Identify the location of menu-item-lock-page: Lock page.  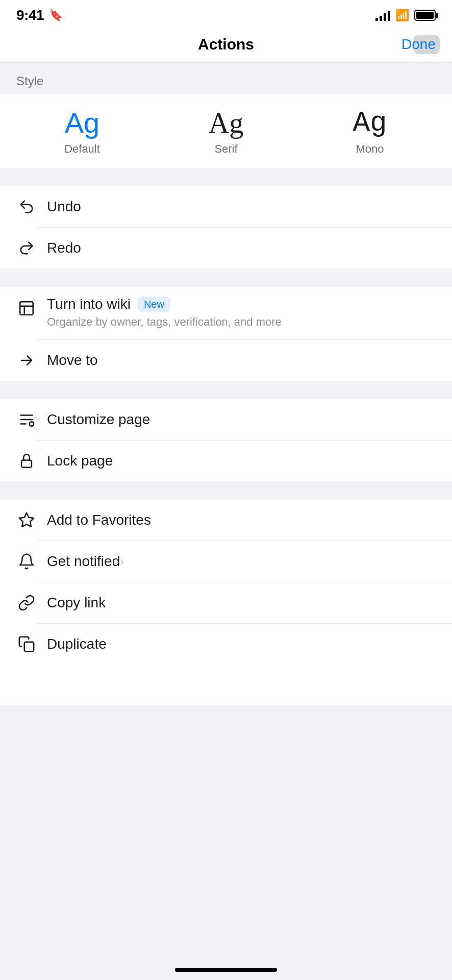
(226, 461).